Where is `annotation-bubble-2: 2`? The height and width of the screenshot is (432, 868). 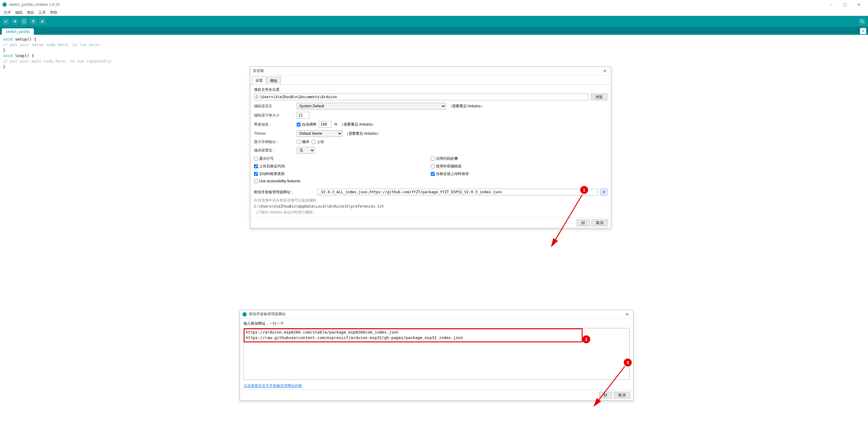 annotation-bubble-2: 2 is located at coordinates (586, 339).